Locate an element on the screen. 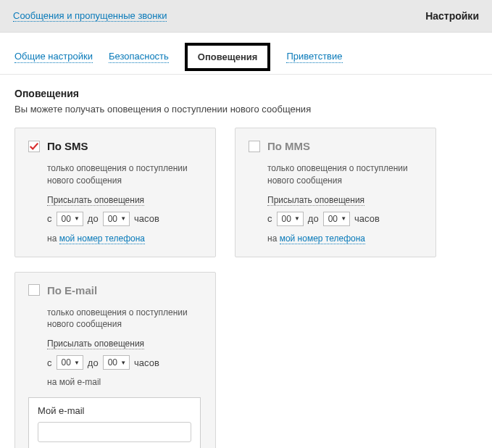 This screenshot has height=448, width=492. email-input-box: Мой e-mail is located at coordinates (114, 423).